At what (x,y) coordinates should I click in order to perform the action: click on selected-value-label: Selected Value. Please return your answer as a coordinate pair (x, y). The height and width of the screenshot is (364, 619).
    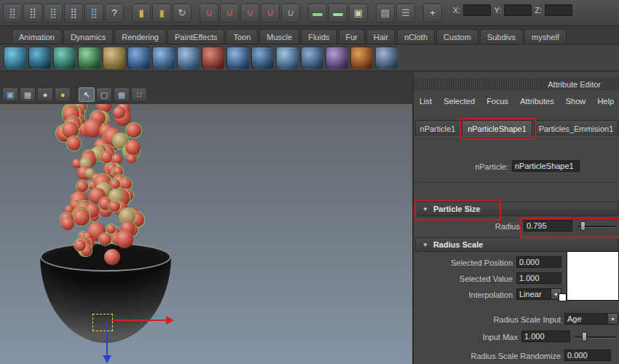
    Looking at the image, I should click on (463, 279).